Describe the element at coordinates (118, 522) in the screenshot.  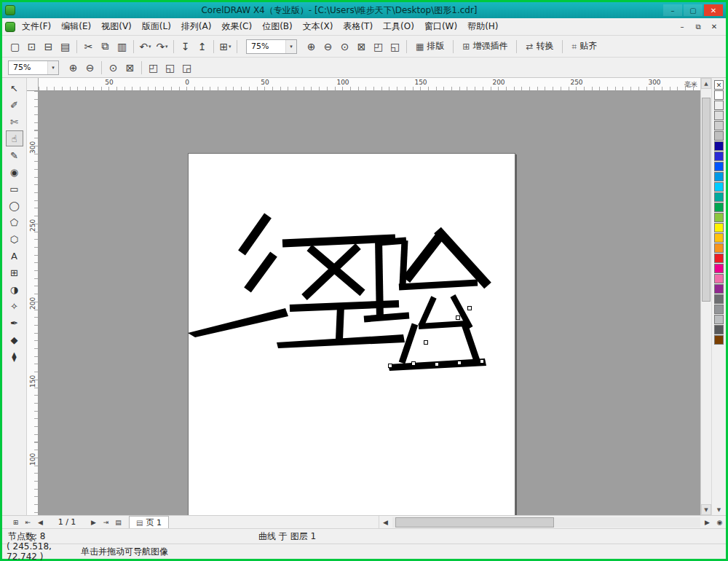
I see `page-menu-button: ▤` at that location.